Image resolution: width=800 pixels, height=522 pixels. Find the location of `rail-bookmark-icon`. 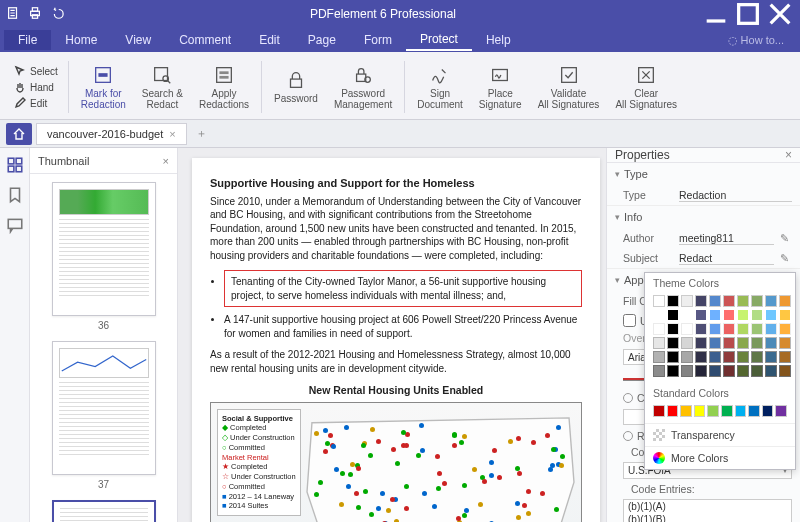

rail-bookmark-icon is located at coordinates (15, 195).